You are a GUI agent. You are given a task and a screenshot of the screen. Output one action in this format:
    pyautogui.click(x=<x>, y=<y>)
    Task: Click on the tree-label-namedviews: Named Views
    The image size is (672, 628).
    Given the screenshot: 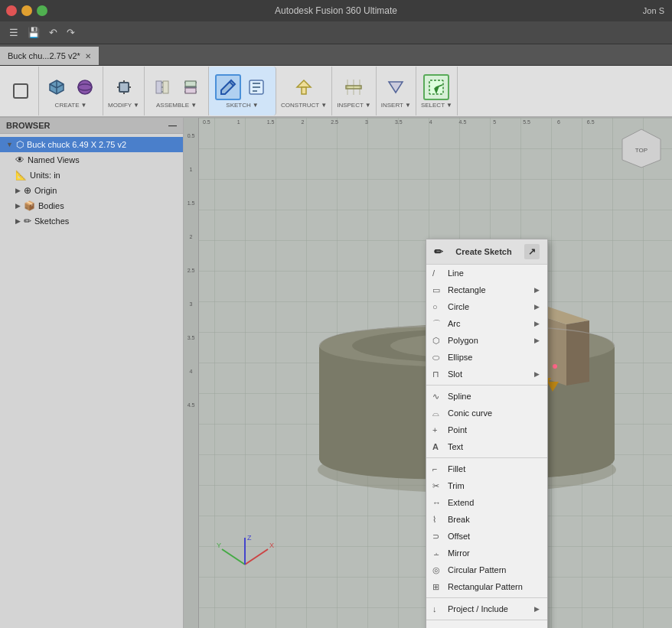 What is the action you would take?
    pyautogui.click(x=54, y=160)
    